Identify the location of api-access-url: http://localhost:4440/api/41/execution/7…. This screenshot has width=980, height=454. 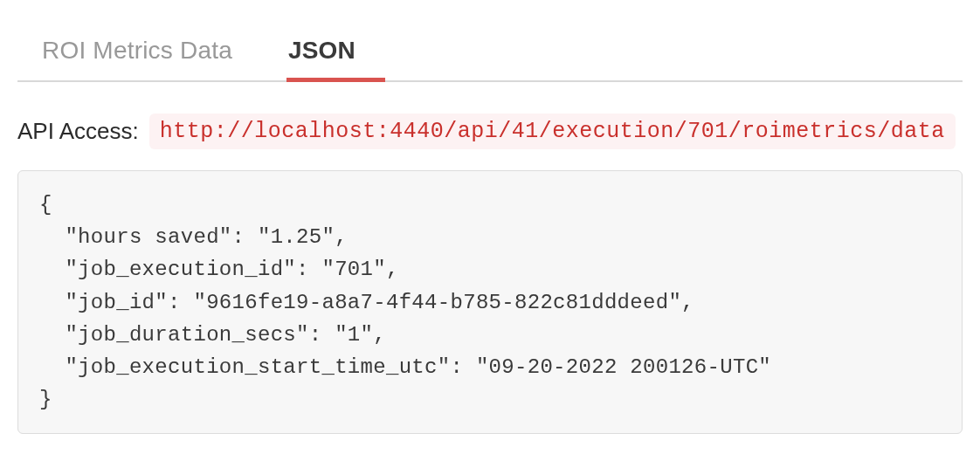
(552, 131).